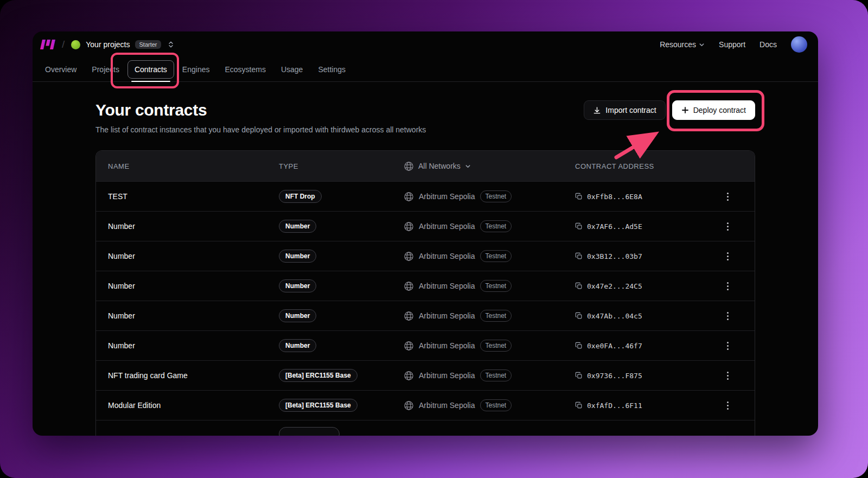 This screenshot has height=478, width=868. Describe the element at coordinates (425, 428) in the screenshot. I see `table-row` at that location.